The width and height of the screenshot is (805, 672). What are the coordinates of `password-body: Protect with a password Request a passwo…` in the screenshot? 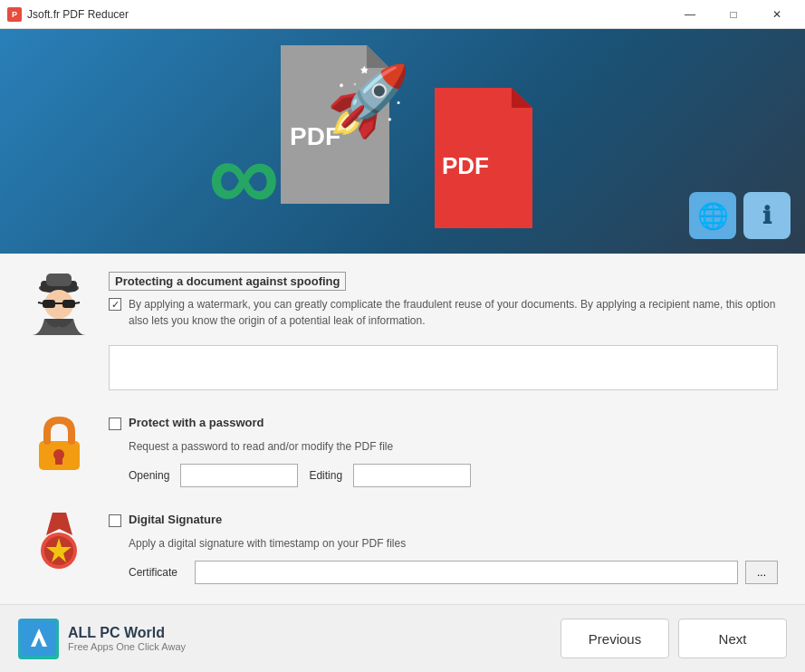 It's located at (444, 451).